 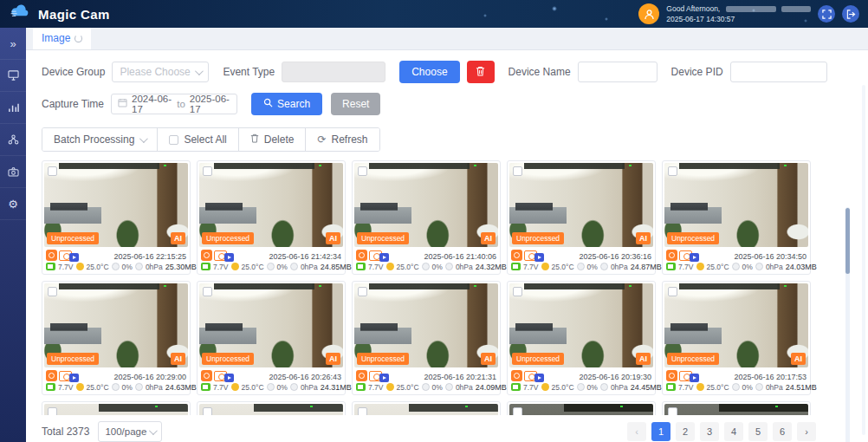 I want to click on humidity-icon, so click(x=580, y=267).